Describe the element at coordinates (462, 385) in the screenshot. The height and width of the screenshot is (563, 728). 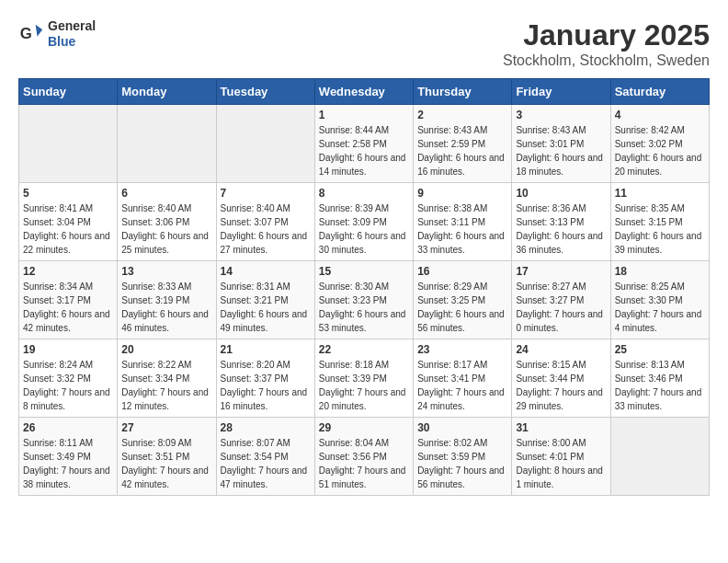
I see `day-info: Sunrise: 8:17 AMSunset: 3:41 PMDaylight:…` at that location.